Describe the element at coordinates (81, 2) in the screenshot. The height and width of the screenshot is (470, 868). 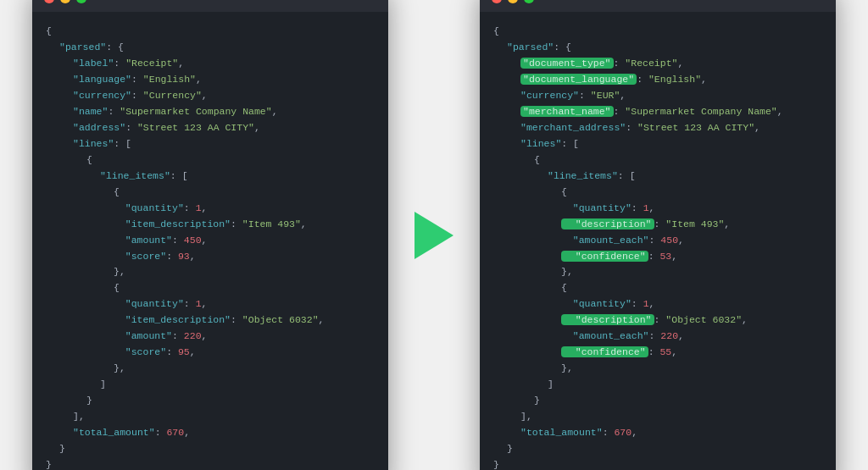
I see `dot-green-left` at that location.